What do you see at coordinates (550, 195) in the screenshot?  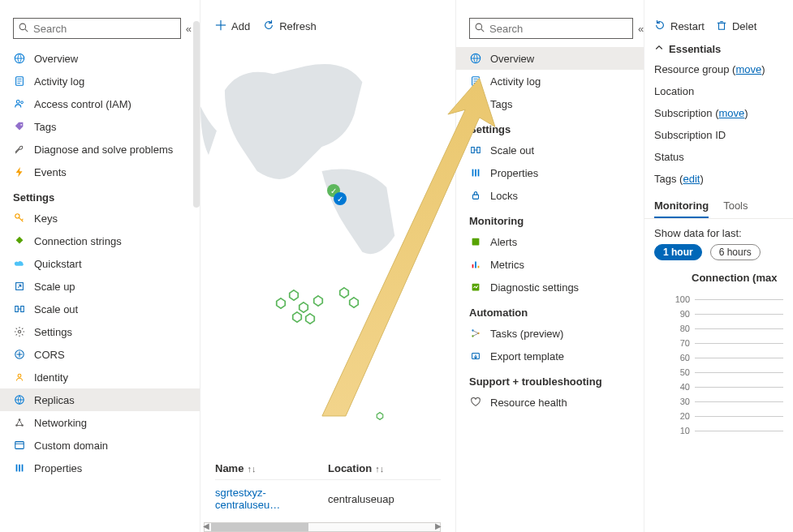 I see `nav-item-locks: Locks` at bounding box center [550, 195].